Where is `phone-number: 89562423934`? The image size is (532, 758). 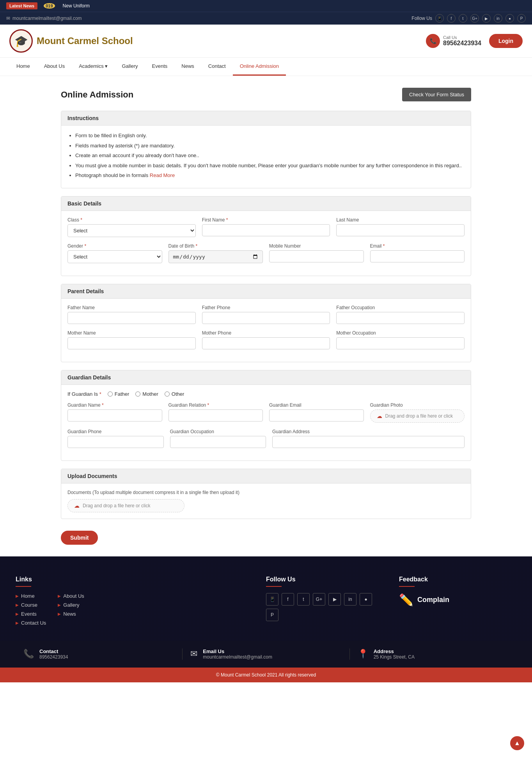
phone-number: 89562423934 is located at coordinates (462, 43).